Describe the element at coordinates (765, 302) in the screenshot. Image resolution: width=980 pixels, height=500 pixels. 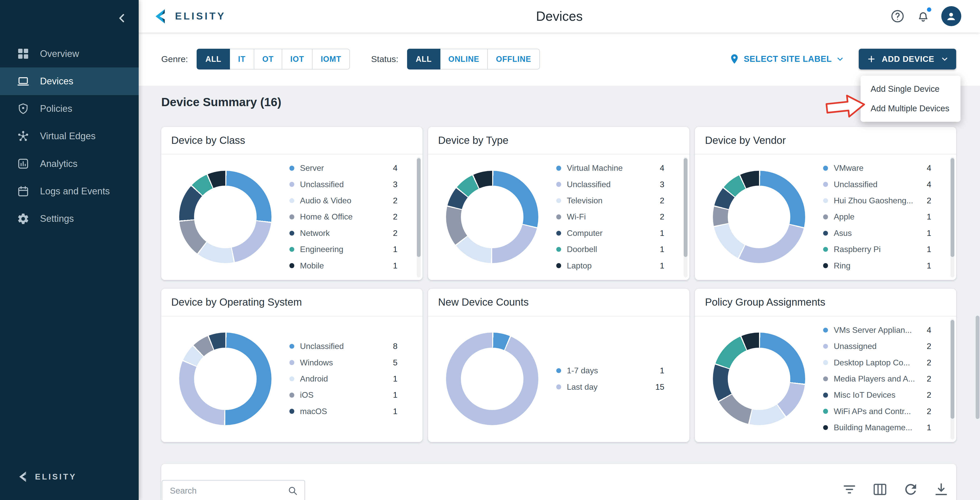
I see `chart-title: Policy Group Assignments` at that location.